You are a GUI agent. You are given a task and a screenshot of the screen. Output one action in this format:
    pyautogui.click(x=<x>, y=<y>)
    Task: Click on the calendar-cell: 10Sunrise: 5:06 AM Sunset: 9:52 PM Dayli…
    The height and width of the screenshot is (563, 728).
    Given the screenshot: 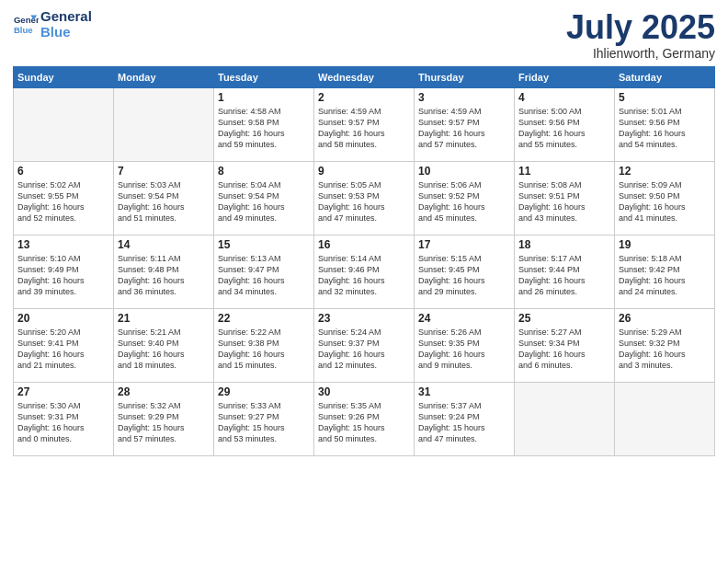 What is the action you would take?
    pyautogui.click(x=465, y=198)
    